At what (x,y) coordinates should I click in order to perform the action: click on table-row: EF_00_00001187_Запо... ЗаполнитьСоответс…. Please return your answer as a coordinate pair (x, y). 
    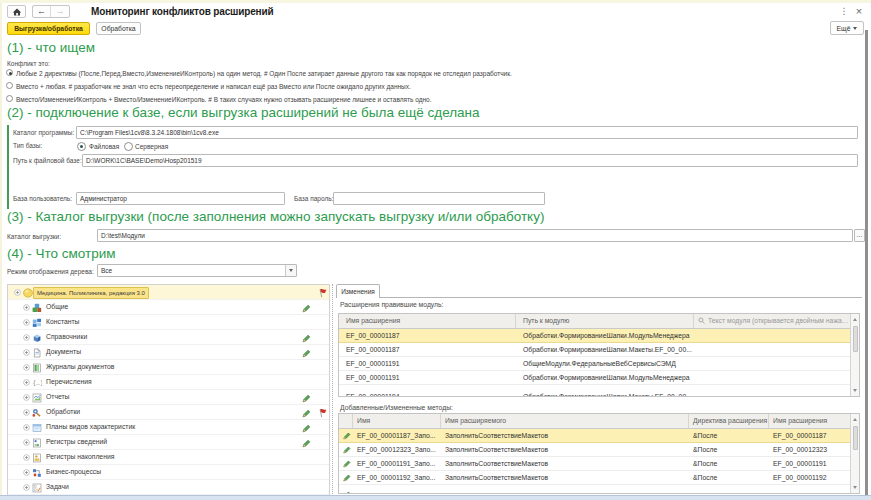
    Looking at the image, I should click on (599, 436).